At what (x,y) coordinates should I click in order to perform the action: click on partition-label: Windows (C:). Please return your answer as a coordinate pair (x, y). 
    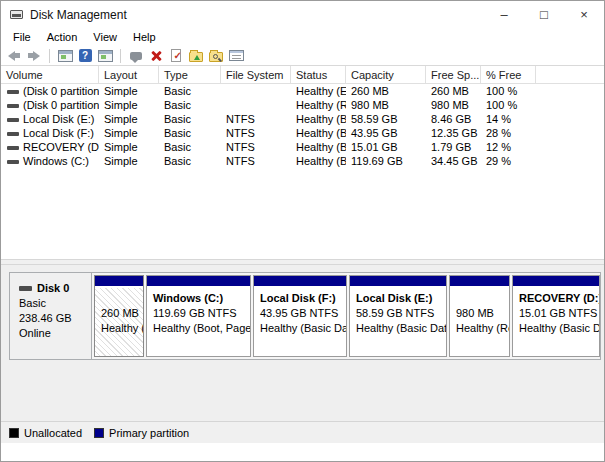
    Looking at the image, I should click on (202, 298).